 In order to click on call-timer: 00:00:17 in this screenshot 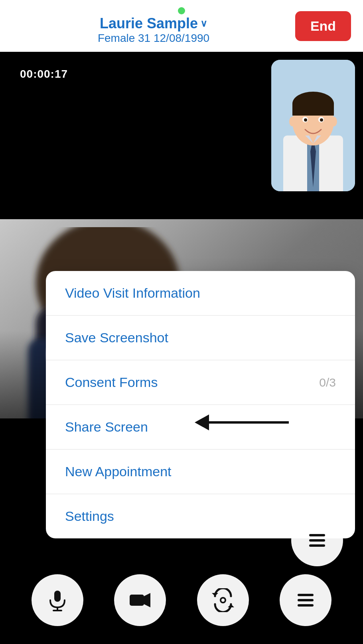, I will do `click(44, 74)`.